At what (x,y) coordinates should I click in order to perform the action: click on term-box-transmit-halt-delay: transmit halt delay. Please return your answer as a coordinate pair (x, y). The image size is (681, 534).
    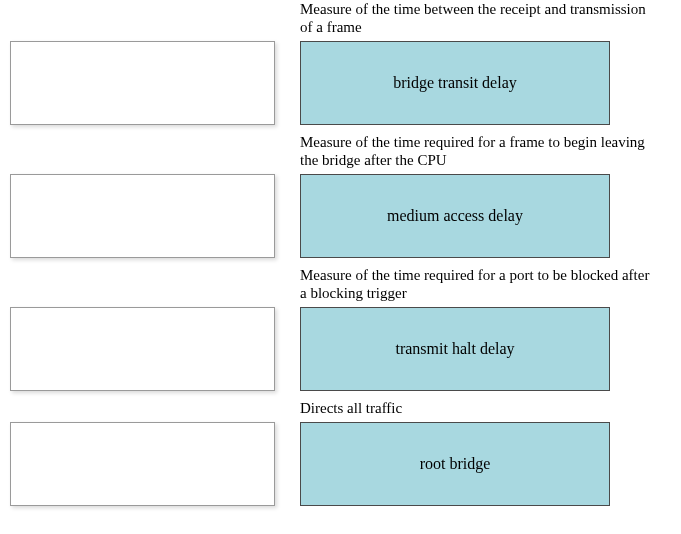
    Looking at the image, I should click on (455, 349).